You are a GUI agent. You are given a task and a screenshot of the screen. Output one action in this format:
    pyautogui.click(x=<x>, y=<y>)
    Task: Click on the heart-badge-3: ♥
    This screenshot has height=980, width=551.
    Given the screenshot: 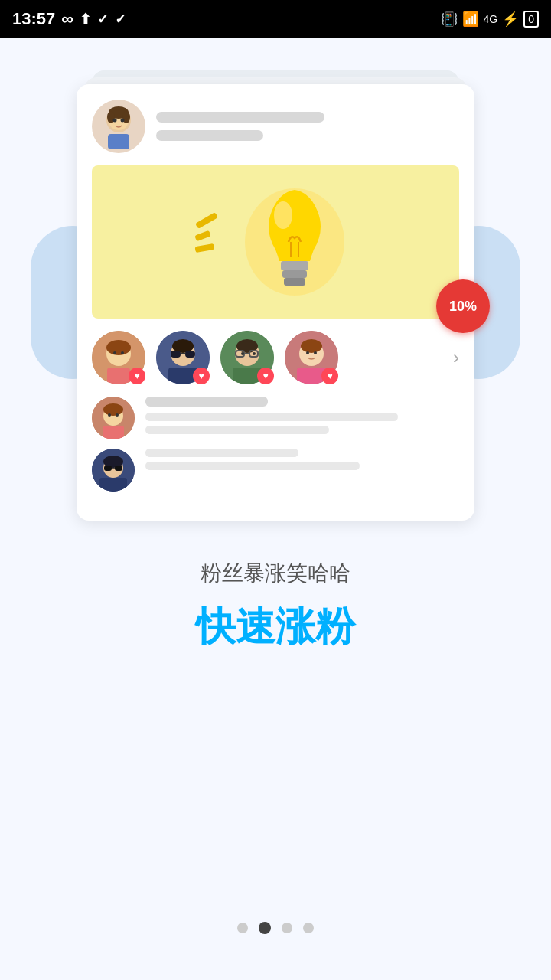 What is the action you would take?
    pyautogui.click(x=266, y=376)
    